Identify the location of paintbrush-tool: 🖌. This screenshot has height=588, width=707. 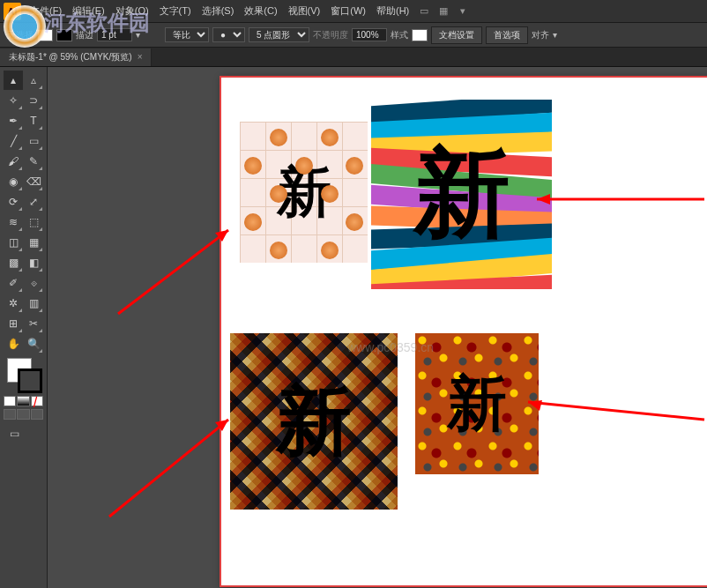
(13, 161).